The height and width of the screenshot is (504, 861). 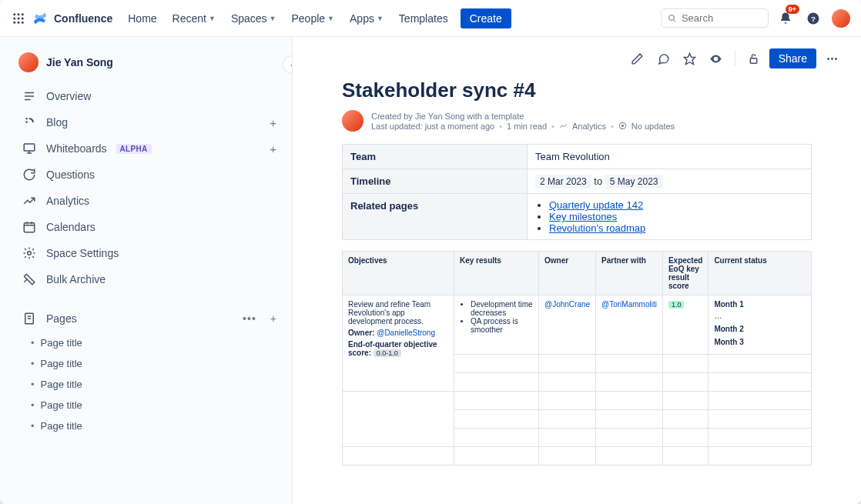 I want to click on nav-templates: Templates, so click(x=424, y=18).